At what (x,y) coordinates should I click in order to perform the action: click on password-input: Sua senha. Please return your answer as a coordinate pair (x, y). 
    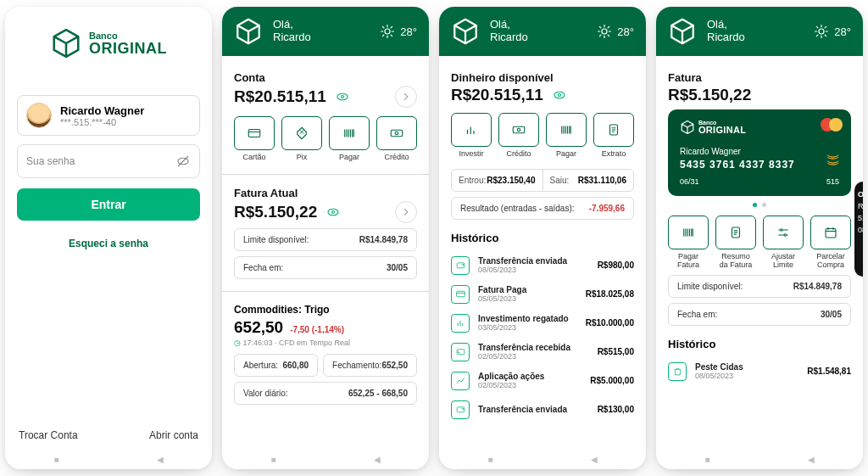
    Looking at the image, I should click on (108, 161).